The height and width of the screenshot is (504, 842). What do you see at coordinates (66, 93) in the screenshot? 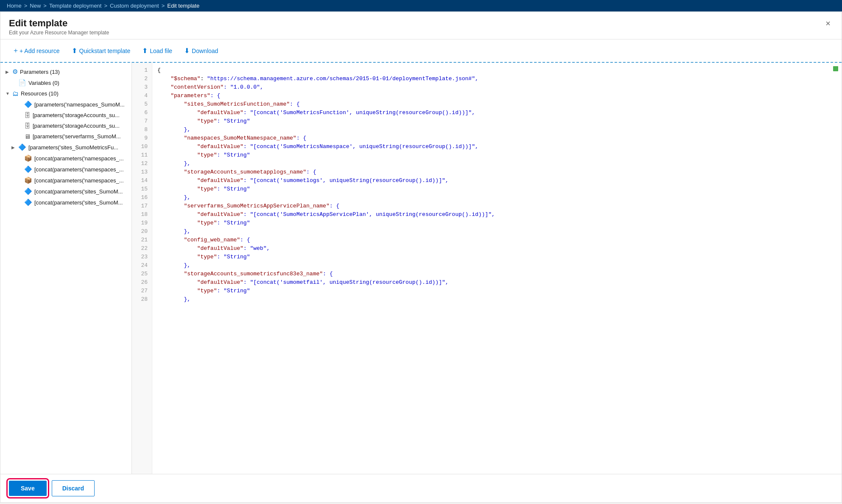
I see `tree-item: ▼🗂Resources (10)` at bounding box center [66, 93].